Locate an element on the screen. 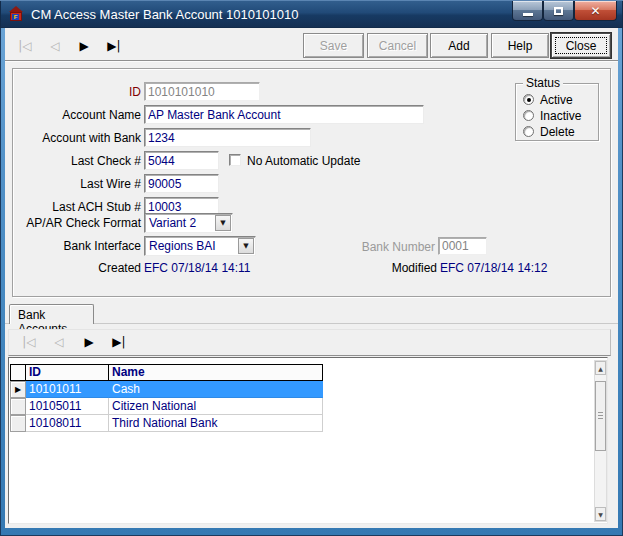  save-button: Save is located at coordinates (334, 46).